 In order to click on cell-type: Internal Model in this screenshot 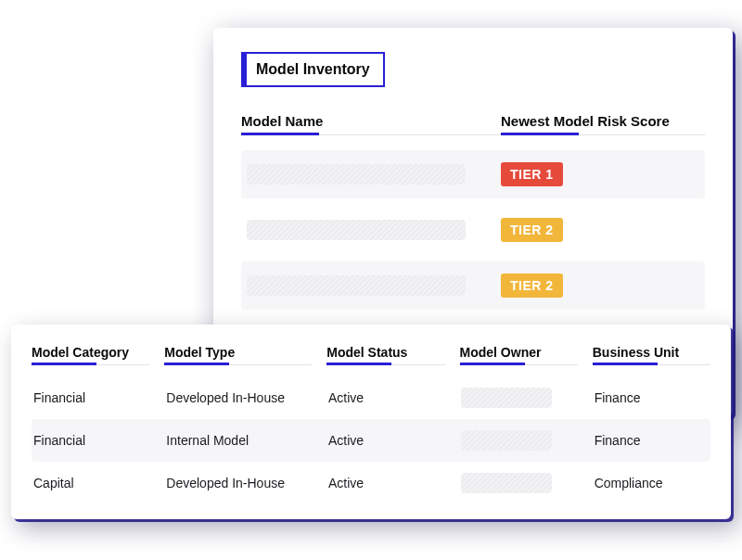, I will do `click(237, 440)`.